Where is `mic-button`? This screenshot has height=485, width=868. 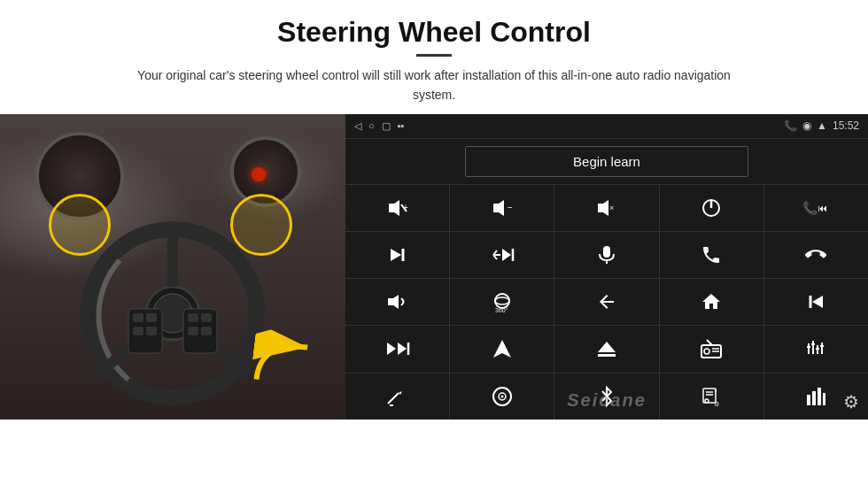
mic-button is located at coordinates (606, 255).